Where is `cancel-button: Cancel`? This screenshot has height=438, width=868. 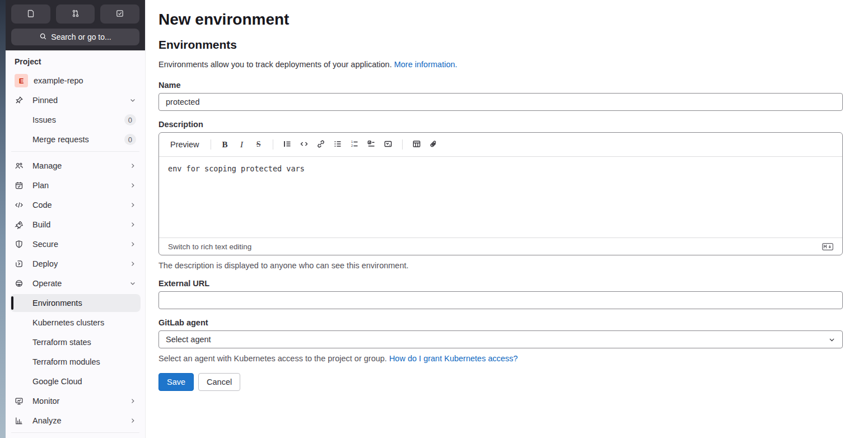 cancel-button: Cancel is located at coordinates (220, 382).